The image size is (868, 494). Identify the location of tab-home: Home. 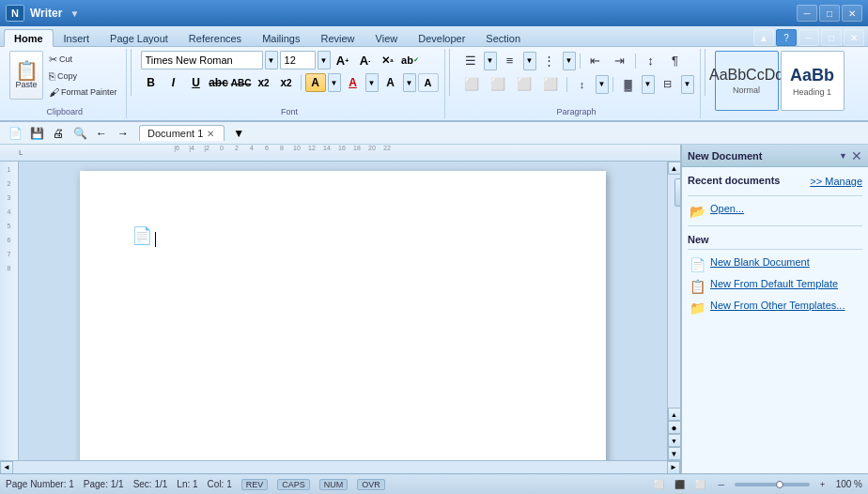
(28, 38).